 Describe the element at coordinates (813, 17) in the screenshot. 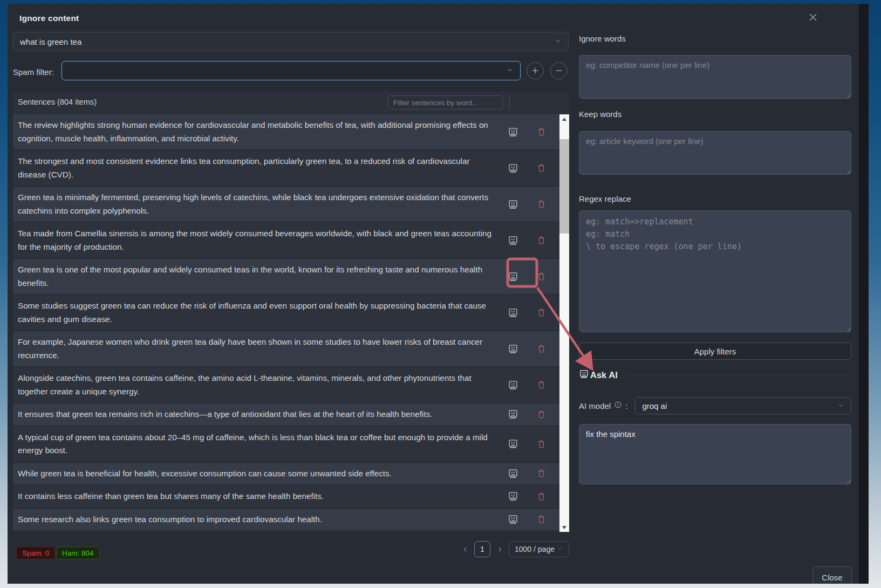

I see `dialog-close-icon` at that location.